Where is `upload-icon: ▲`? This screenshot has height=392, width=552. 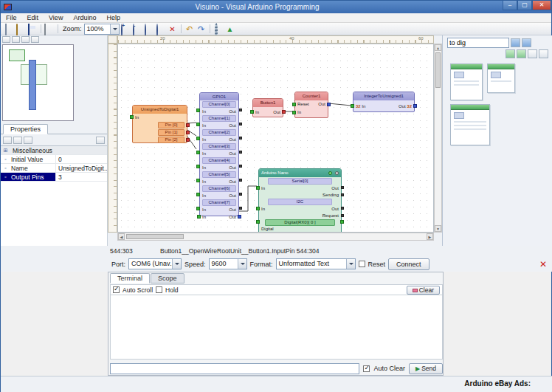
upload-icon: ▲ is located at coordinates (230, 30).